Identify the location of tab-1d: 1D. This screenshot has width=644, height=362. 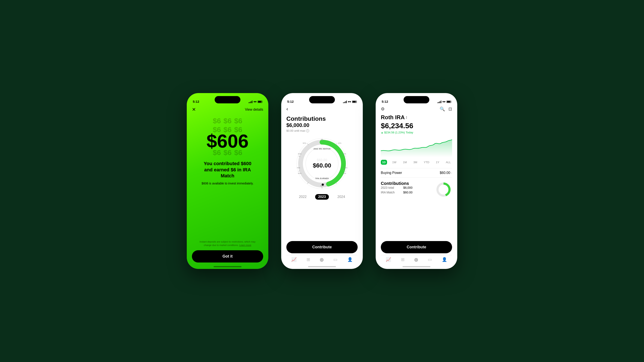
(384, 162).